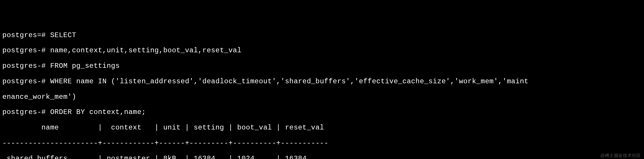 The height and width of the screenshot is (159, 644). I want to click on query-line-6: postgres-# ORDER BY context,name;, so click(322, 112).